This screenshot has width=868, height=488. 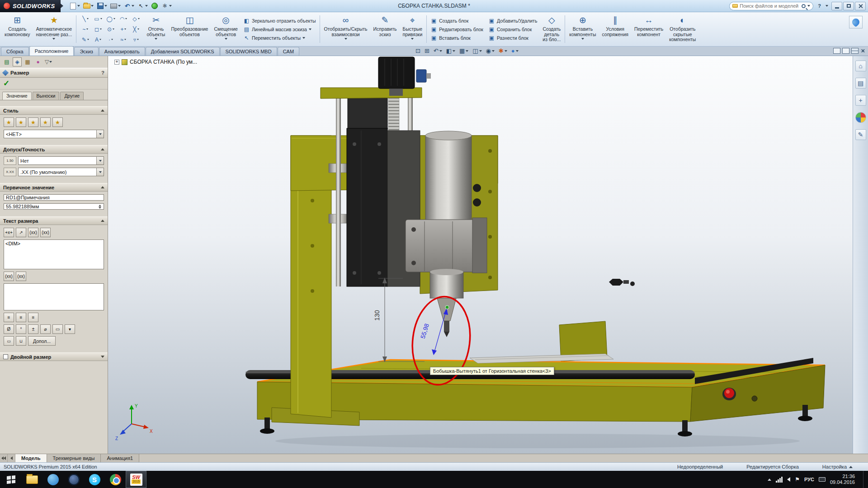 I want to click on tab-sketch: Эскиз, so click(x=86, y=52).